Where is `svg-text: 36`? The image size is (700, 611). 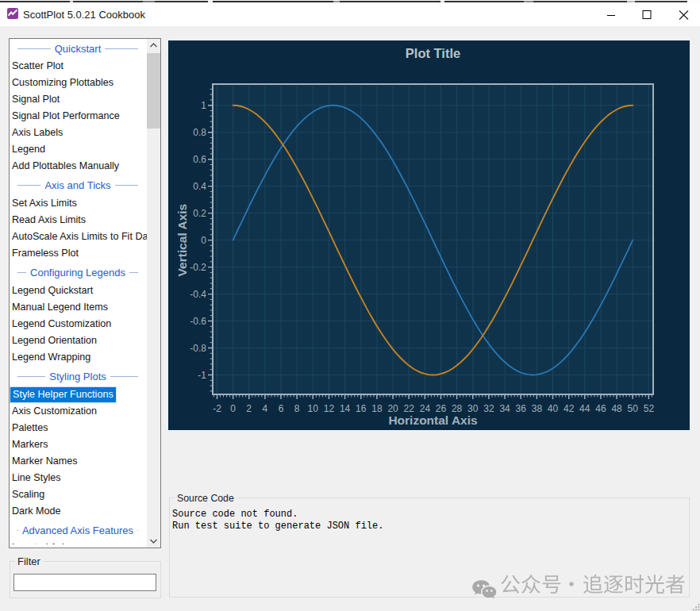 svg-text: 36 is located at coordinates (521, 409).